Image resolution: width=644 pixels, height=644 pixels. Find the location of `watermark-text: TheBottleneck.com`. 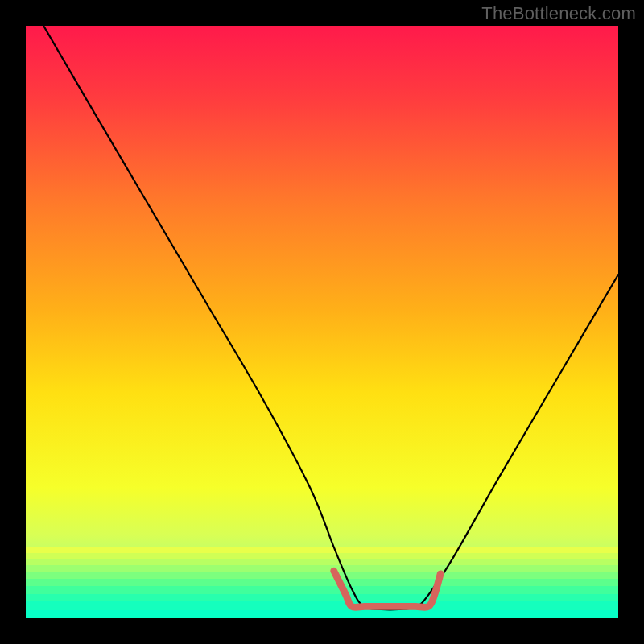

watermark-text: TheBottleneck.com is located at coordinates (559, 14).